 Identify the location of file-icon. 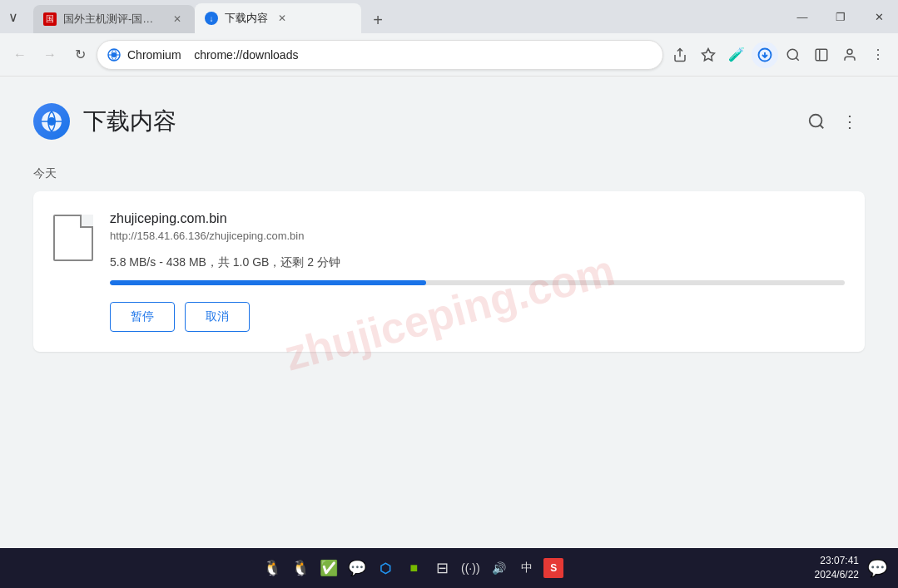
(73, 238).